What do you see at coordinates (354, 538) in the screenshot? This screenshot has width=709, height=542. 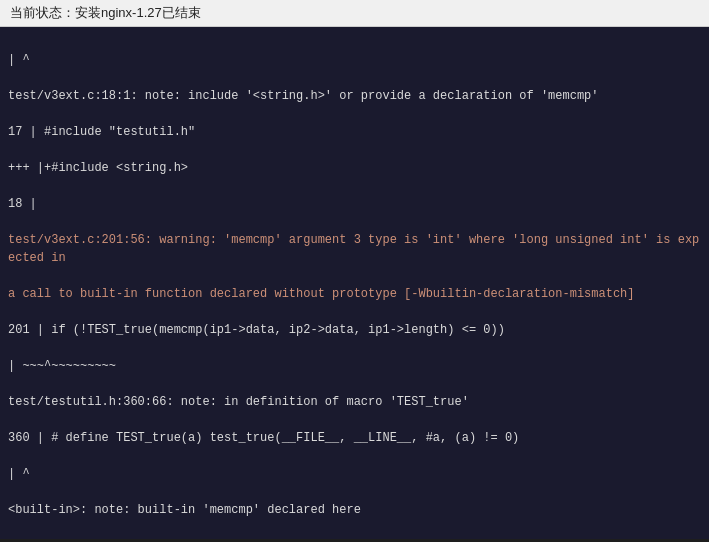 I see `terminal-line: make[3]: *** [Makefile:9306: test/v3ext.…` at bounding box center [354, 538].